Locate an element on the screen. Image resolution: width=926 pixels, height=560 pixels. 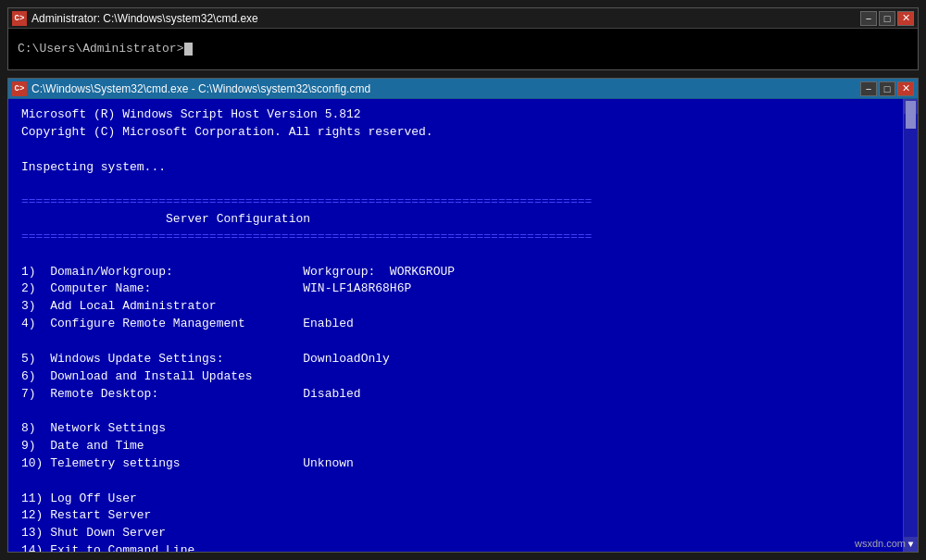
console-header: Server Configuration is located at coordinates (463, 220).